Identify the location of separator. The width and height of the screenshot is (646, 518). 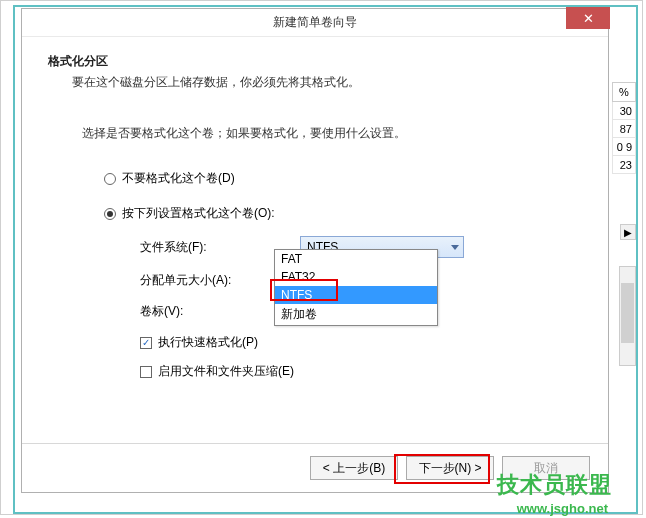
(315, 444).